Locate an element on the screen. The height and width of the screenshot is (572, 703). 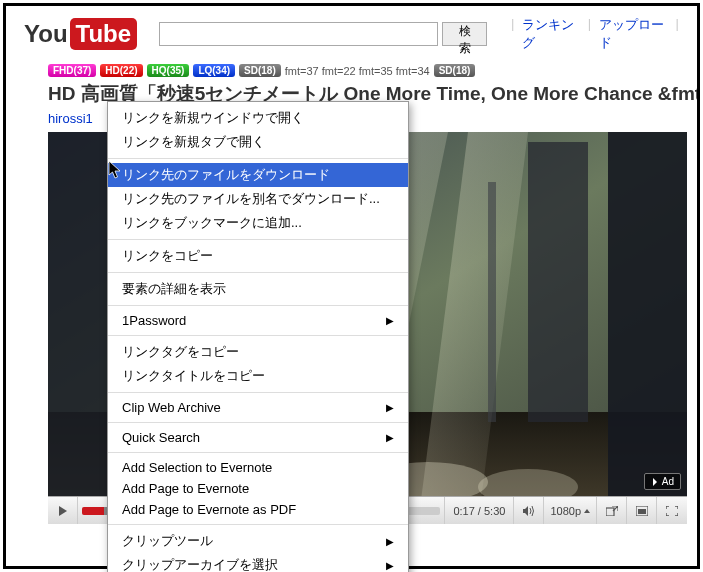
context-menu-item-label: リンクをブックマークに追加... is located at coordinates (212, 223).